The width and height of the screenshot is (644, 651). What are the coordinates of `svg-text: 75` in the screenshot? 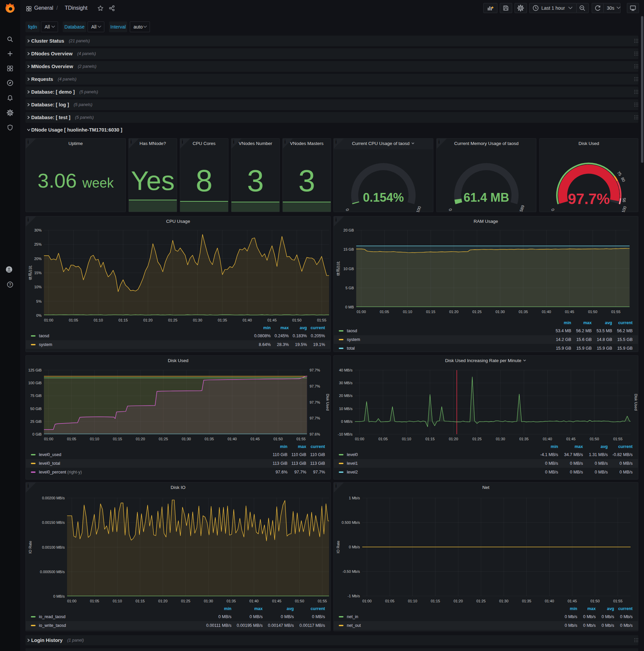 It's located at (619, 174).